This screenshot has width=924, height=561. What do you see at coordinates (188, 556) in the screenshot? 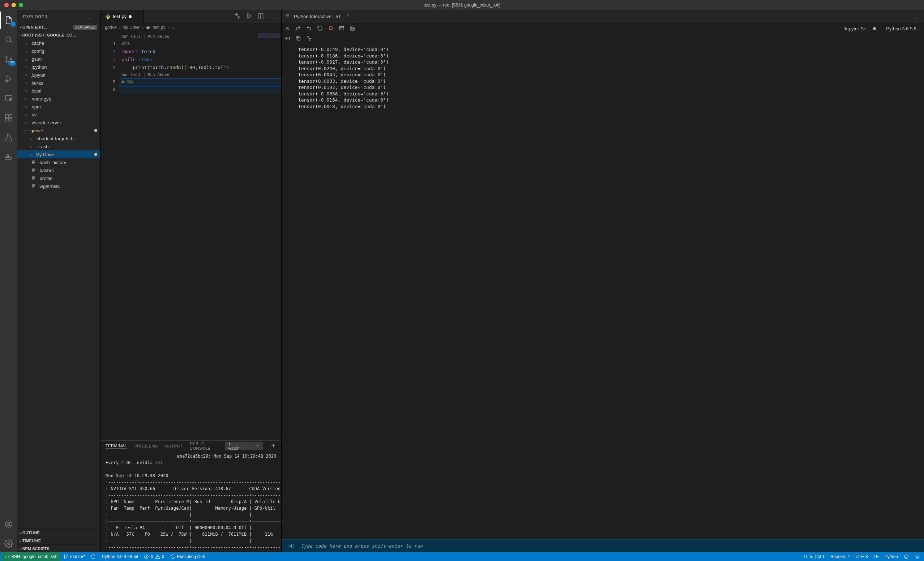
I see `status-executing: Executing Cell` at bounding box center [188, 556].